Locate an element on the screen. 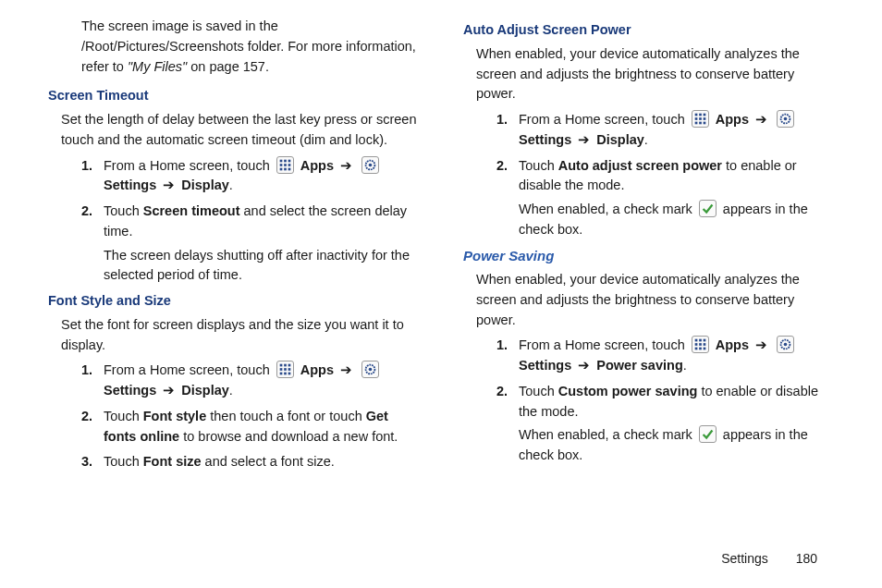  font-step-2: Touch Font style then touch a font or to… is located at coordinates (250, 427).